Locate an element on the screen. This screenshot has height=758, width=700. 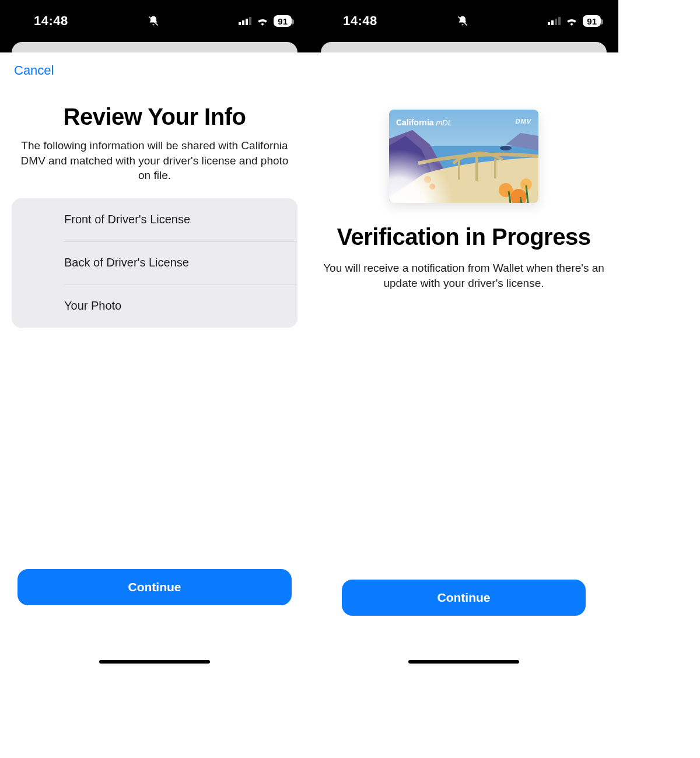
nav-bar: Cancel is located at coordinates (155, 71).